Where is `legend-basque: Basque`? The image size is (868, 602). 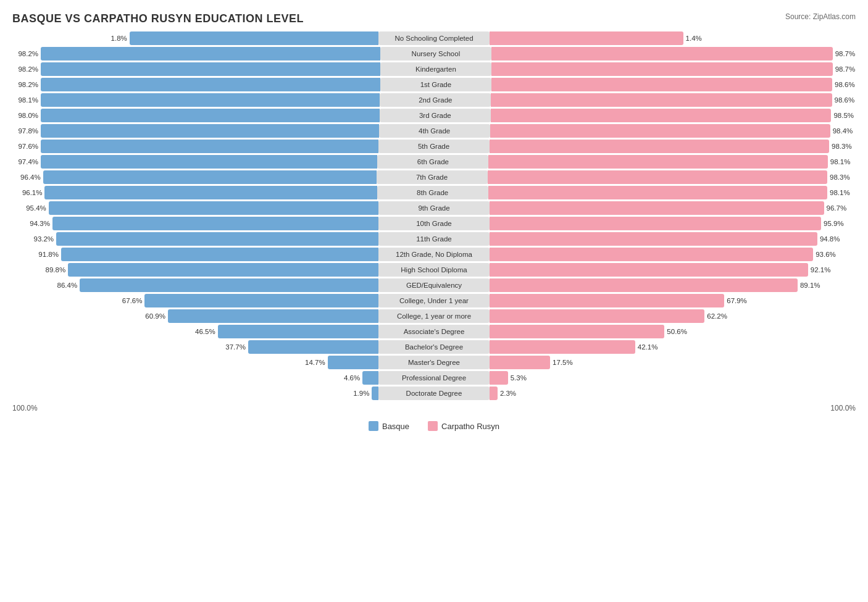 legend-basque: Basque is located at coordinates (389, 426).